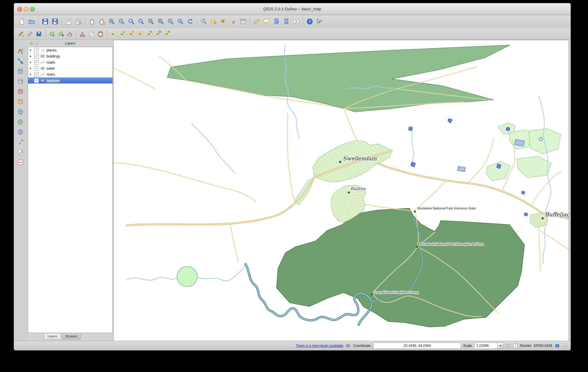 This screenshot has width=588, height=372. What do you see at coordinates (267, 21) in the screenshot?
I see `map-tips-button` at bounding box center [267, 21].